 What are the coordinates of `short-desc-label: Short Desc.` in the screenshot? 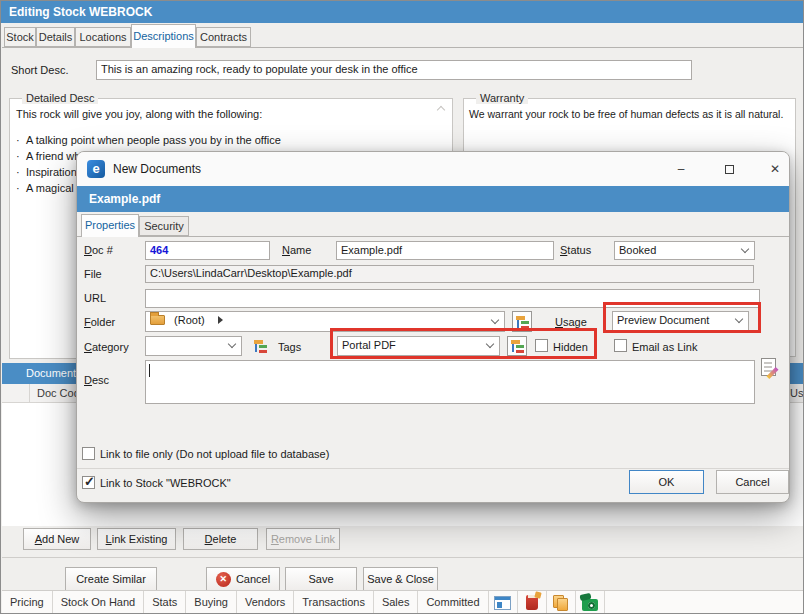 It's located at (40, 70).